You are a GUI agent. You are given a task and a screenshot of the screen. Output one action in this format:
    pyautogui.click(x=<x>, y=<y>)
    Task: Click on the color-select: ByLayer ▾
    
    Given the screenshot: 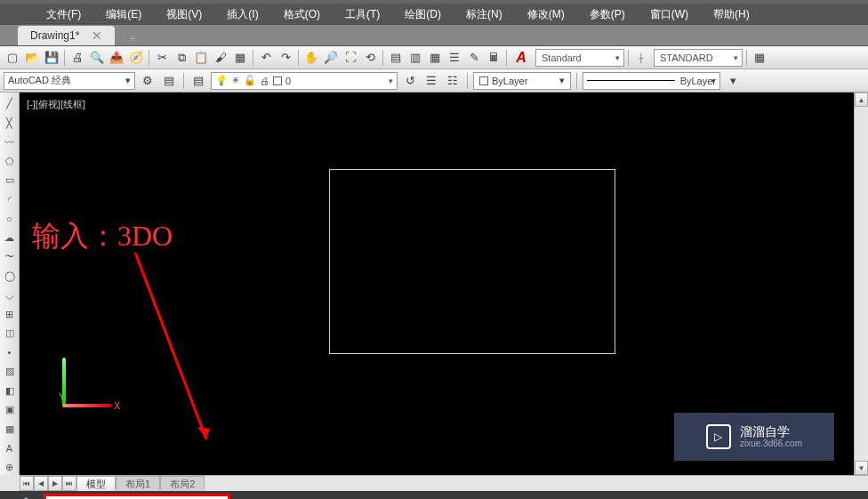 What is the action you would take?
    pyautogui.click(x=522, y=81)
    